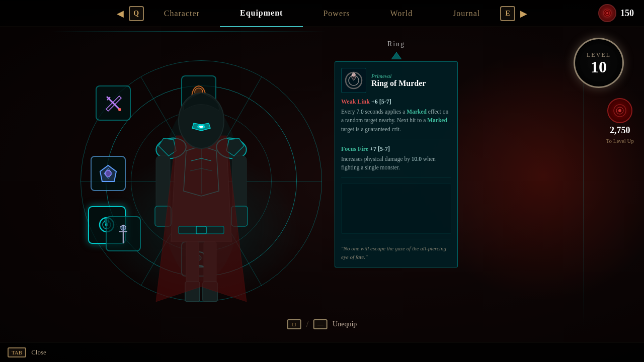 The height and width of the screenshot is (362, 644). Describe the element at coordinates (354, 80) in the screenshot. I see `item-icon` at that location.